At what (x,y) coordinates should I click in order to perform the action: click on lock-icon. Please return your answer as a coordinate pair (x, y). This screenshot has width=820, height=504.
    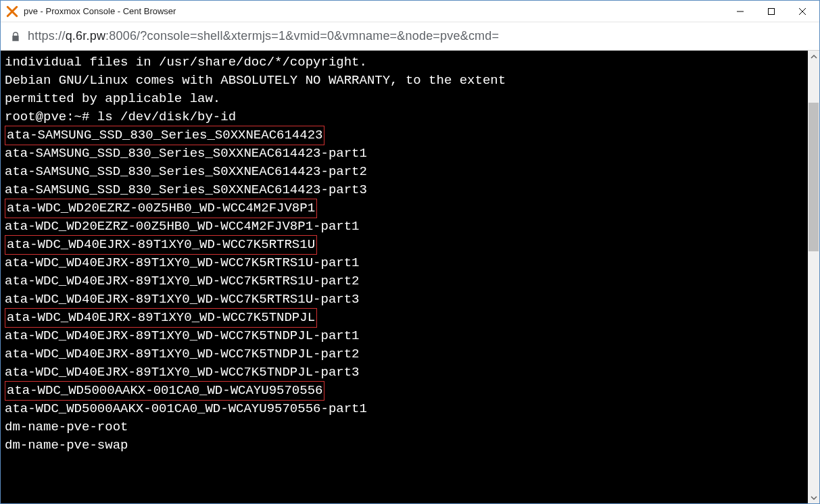
    Looking at the image, I should click on (16, 36).